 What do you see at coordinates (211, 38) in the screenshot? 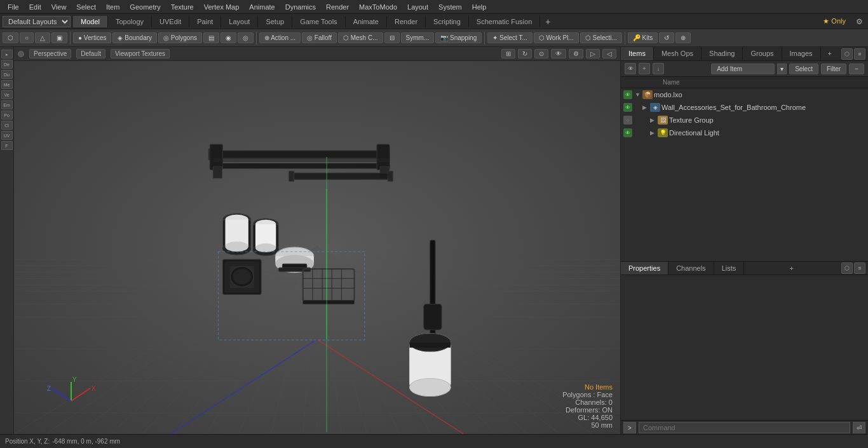
I see `mode-box-btn: ▤` at bounding box center [211, 38].